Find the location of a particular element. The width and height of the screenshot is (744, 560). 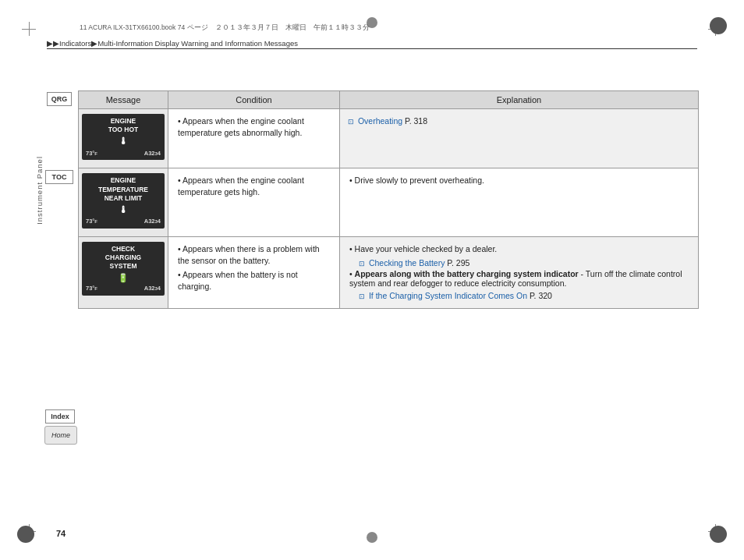

battery-icon: 🔋 is located at coordinates (123, 278).